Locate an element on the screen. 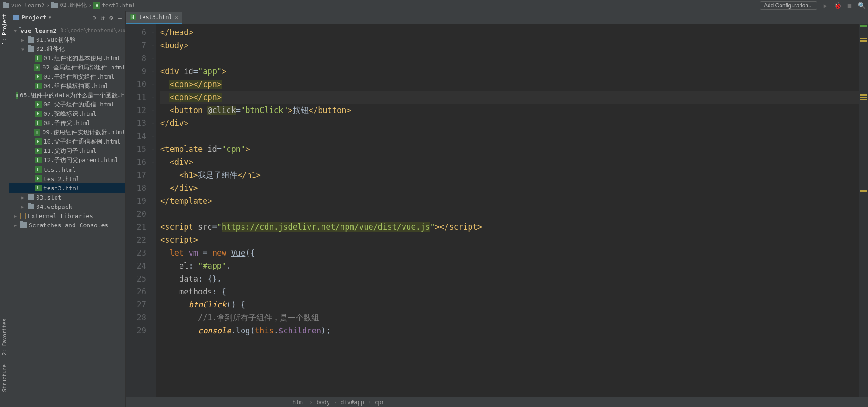  tree-item: H12.子访问父parent.html is located at coordinates (68, 160).